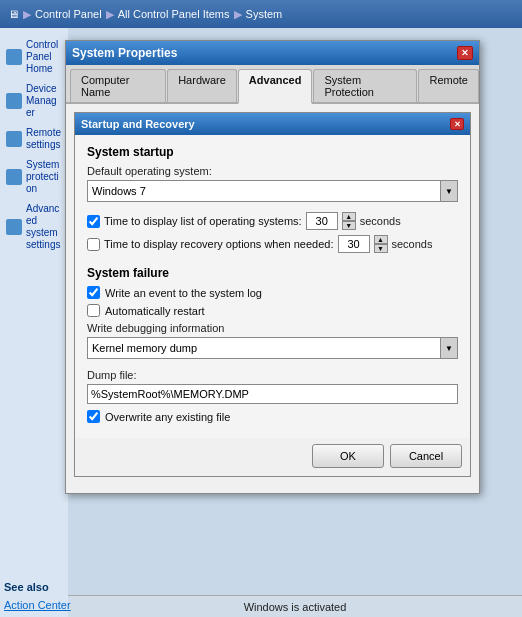 The image size is (522, 617). What do you see at coordinates (26, 587) in the screenshot?
I see `see-also-label: See also` at bounding box center [26, 587].